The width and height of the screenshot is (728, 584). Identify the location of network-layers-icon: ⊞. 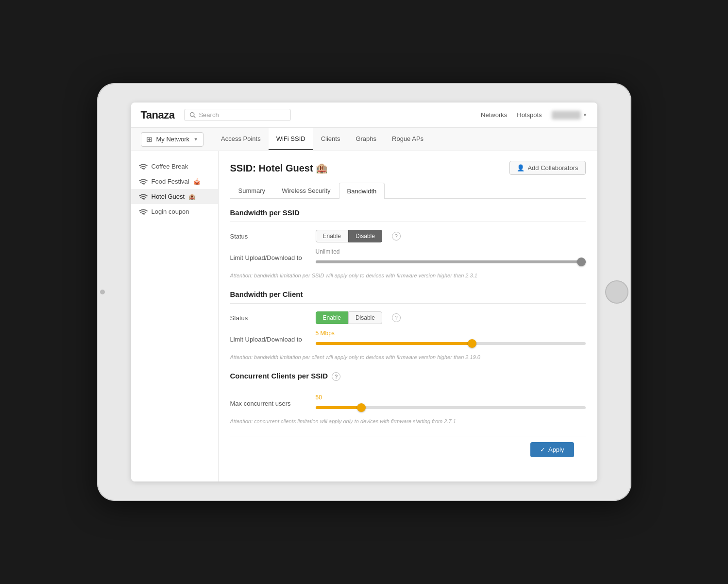
(150, 139).